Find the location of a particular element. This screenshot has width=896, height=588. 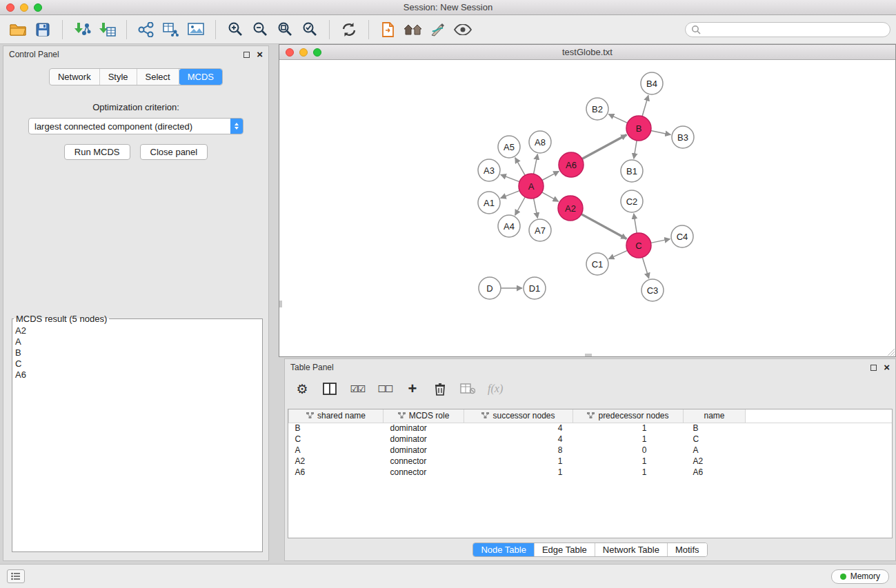

graph-edge-B-B4 is located at coordinates (646, 105).